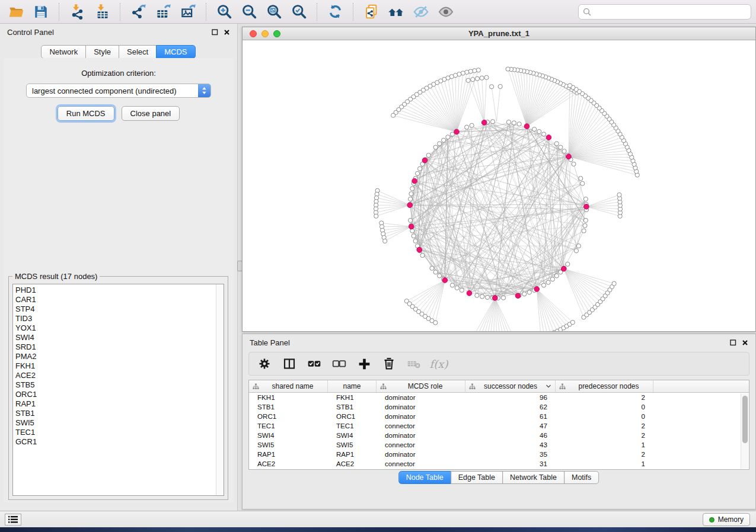 This screenshot has height=532, width=756. I want to click on criterion-select: largest connected component (undirected), so click(119, 91).